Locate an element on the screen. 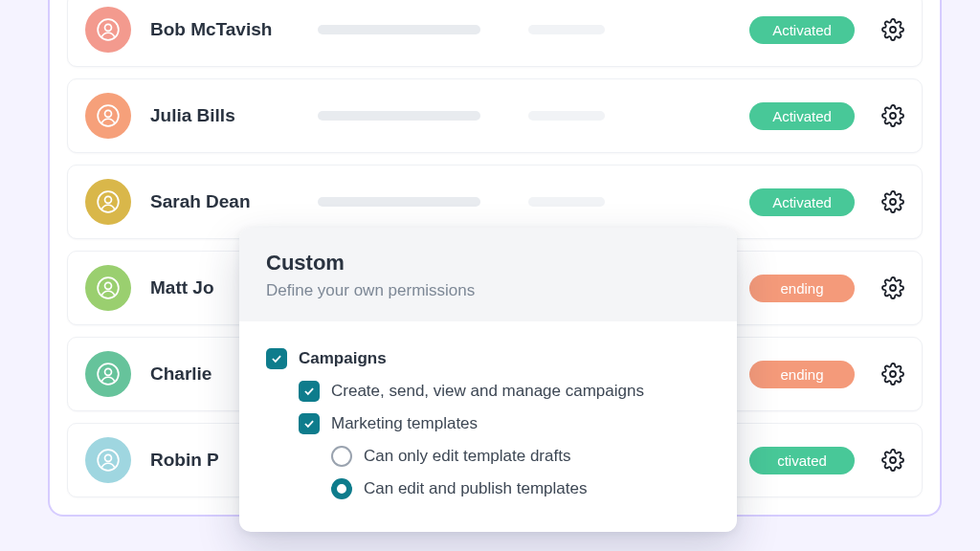 Image resolution: width=980 pixels, height=551 pixels. user-row: Bob McTavish Activated is located at coordinates (495, 33).